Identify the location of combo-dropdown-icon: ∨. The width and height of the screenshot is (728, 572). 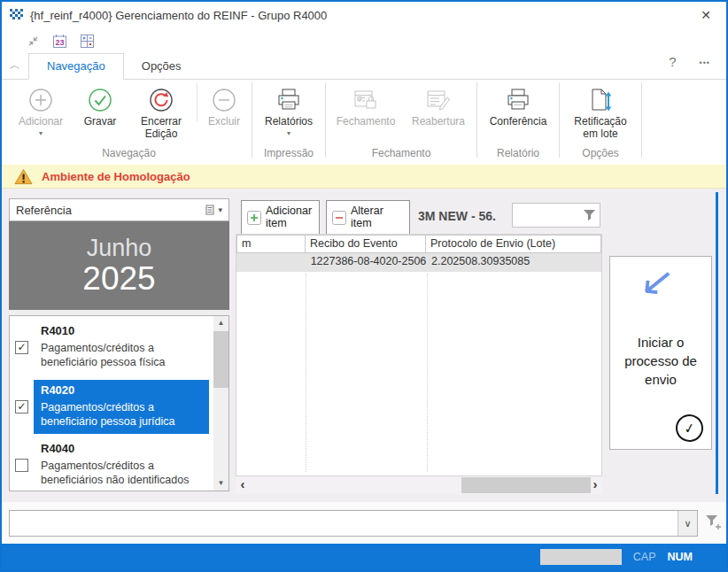
(687, 523).